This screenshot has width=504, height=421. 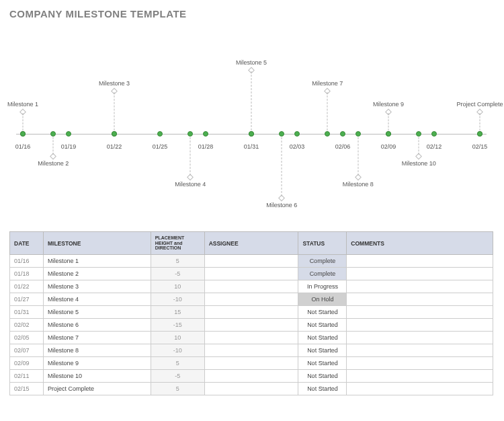 I want to click on cell-milestone: Milestone 4, so click(x=97, y=300).